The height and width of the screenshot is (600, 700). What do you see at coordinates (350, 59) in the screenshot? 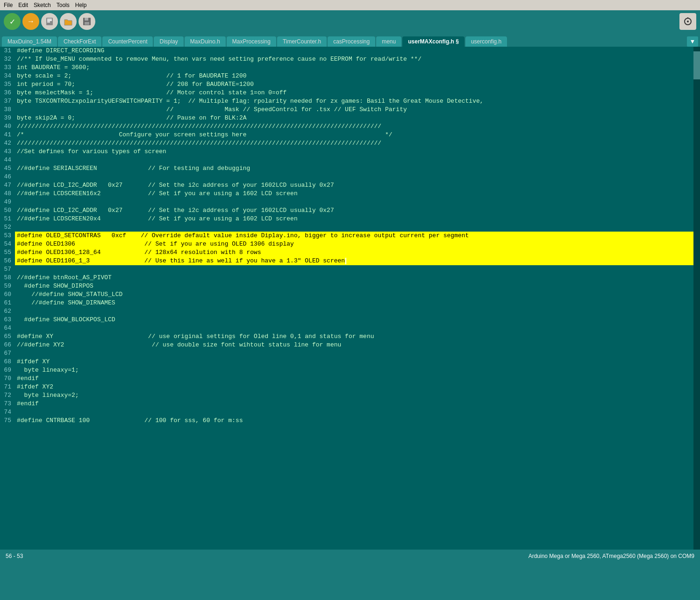
I see `code-line-32: 32//** If Use_MENU commented to remove M…` at bounding box center [350, 59].